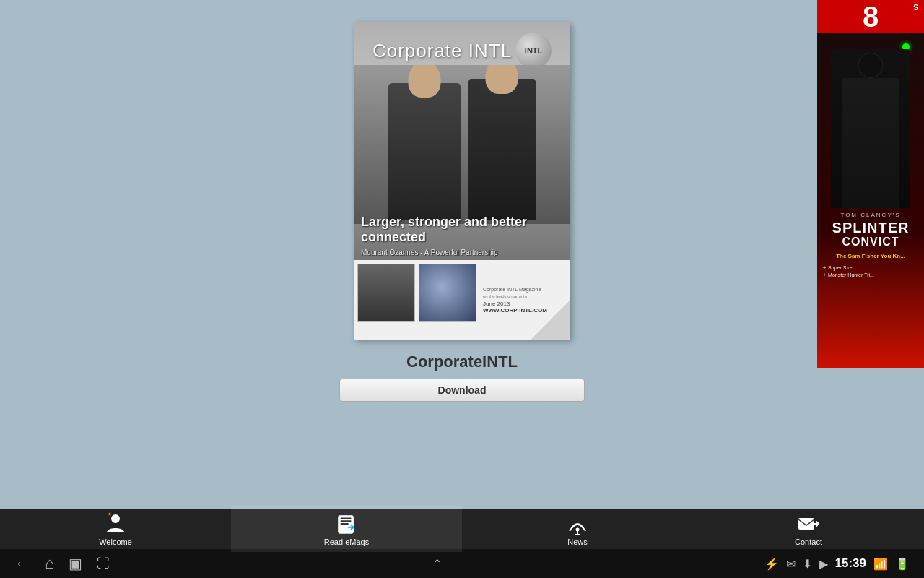  Describe the element at coordinates (462, 543) in the screenshot. I see `bottom-bar: Welcome Read eMaqs` at that location.